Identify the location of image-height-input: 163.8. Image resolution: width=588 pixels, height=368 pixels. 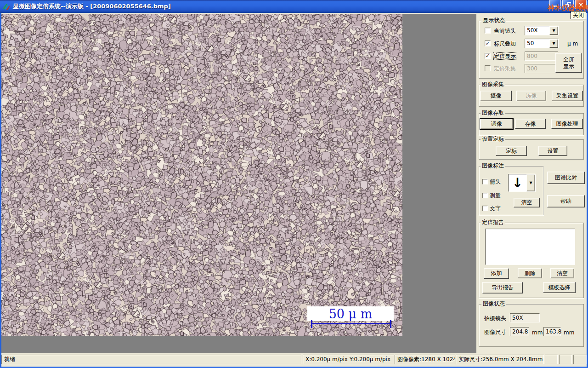
(552, 332).